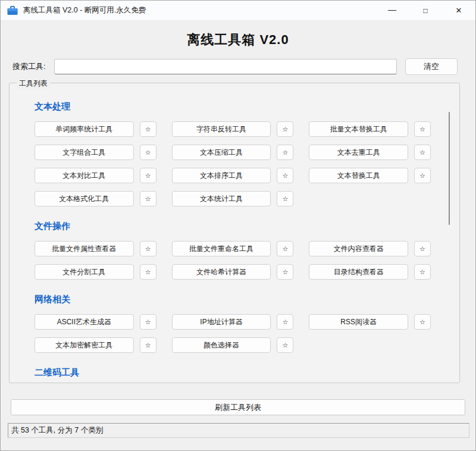  Describe the element at coordinates (392, 10) in the screenshot. I see `minimize-icon: —` at that location.